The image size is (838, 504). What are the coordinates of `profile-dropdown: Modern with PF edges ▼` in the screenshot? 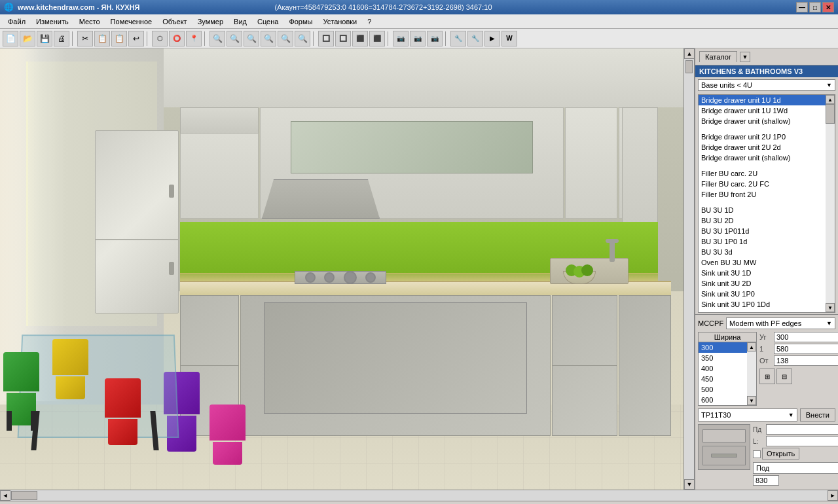 It's located at (780, 323).